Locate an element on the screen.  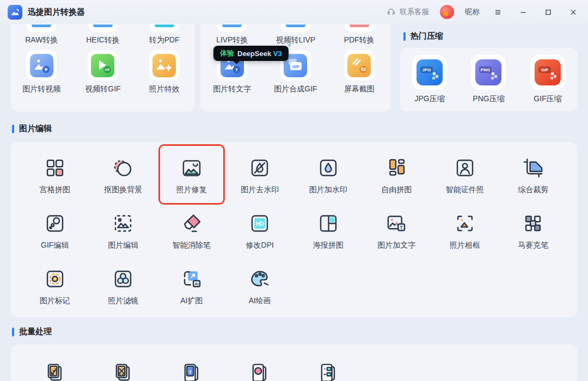
tool-item-comprehensive-crop: 综合裁剪 is located at coordinates (534, 175).